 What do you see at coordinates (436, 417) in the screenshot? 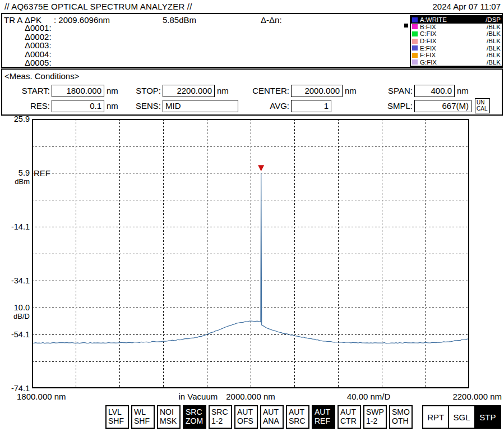
I see `softkey-rpt: RPT` at bounding box center [436, 417].